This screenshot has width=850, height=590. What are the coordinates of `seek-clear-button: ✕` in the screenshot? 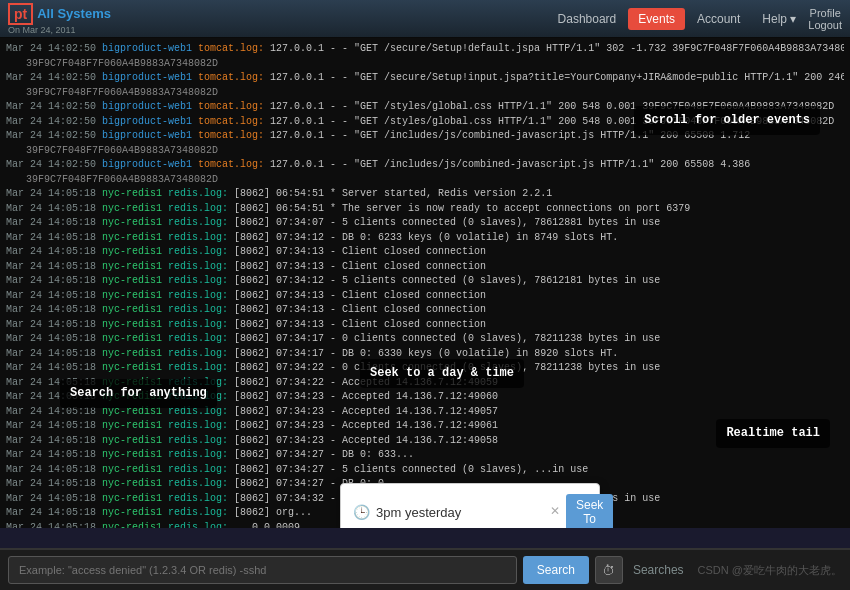 It's located at (555, 512).